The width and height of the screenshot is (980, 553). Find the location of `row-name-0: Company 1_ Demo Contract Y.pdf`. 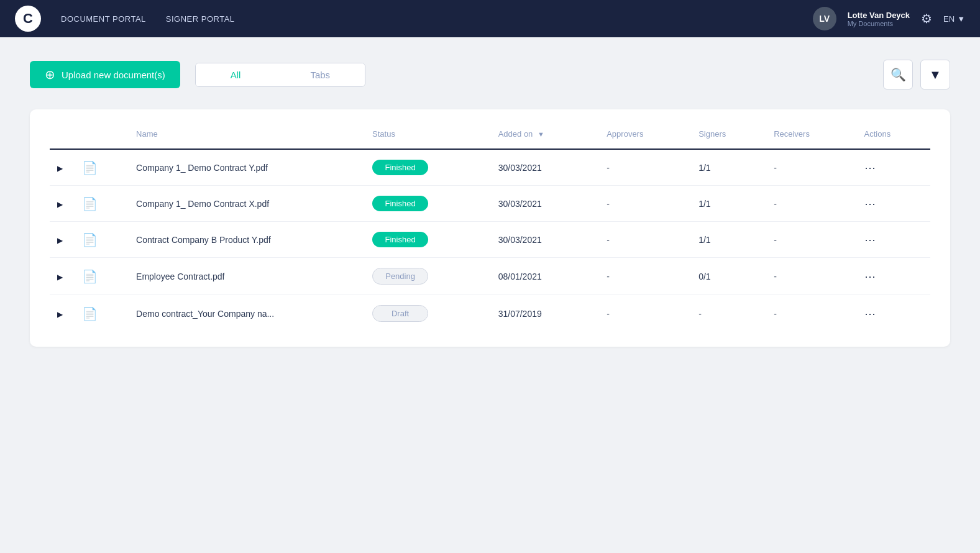

row-name-0: Company 1_ Demo Contract Y.pdf is located at coordinates (247, 168).